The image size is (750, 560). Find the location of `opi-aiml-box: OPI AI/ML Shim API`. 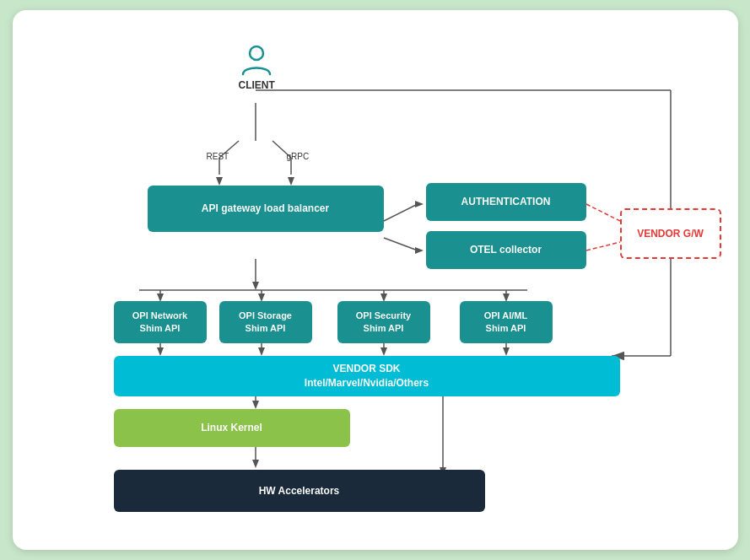

opi-aiml-box: OPI AI/ML Shim API is located at coordinates (506, 322).